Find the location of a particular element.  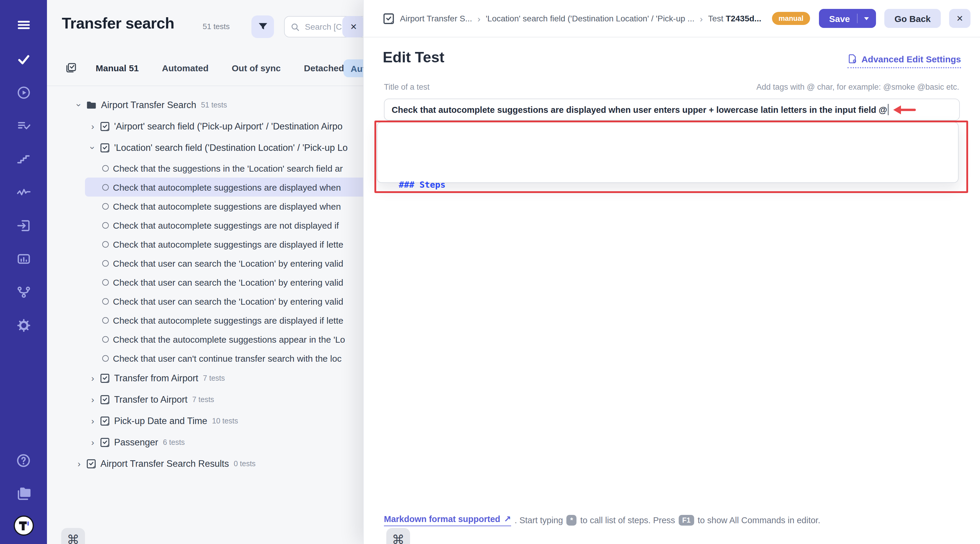

editor-footer-hint: Markdown format supported ↗ . Start typi… is located at coordinates (602, 520).